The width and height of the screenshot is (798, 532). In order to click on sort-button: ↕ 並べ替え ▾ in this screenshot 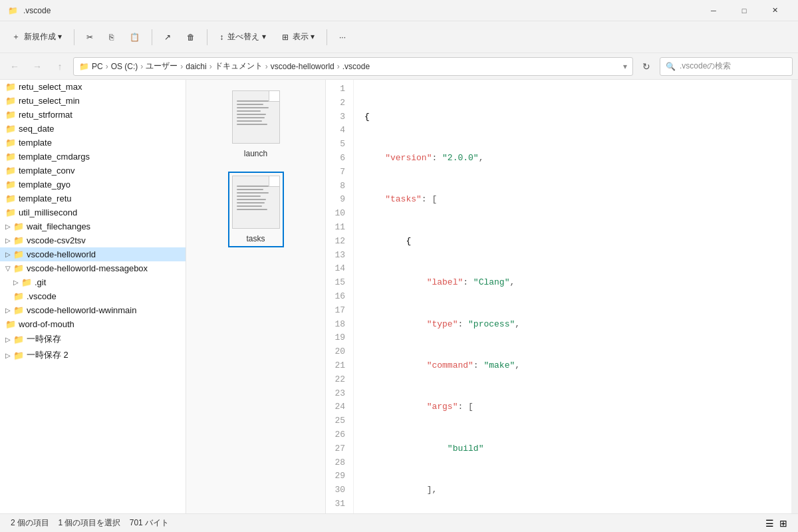, I will do `click(242, 37)`.